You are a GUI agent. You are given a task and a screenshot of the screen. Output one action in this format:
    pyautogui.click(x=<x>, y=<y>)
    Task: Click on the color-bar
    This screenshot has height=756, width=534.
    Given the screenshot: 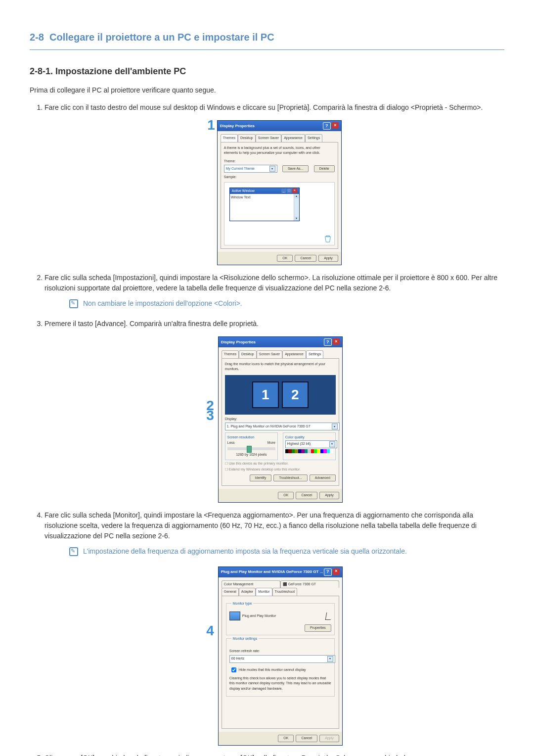 What is the action you would take?
    pyautogui.click(x=310, y=451)
    